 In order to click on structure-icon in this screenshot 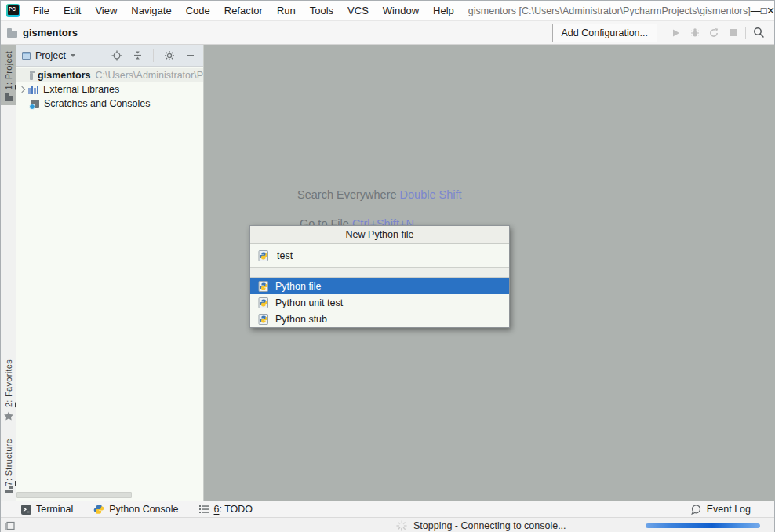, I will do `click(7, 491)`.